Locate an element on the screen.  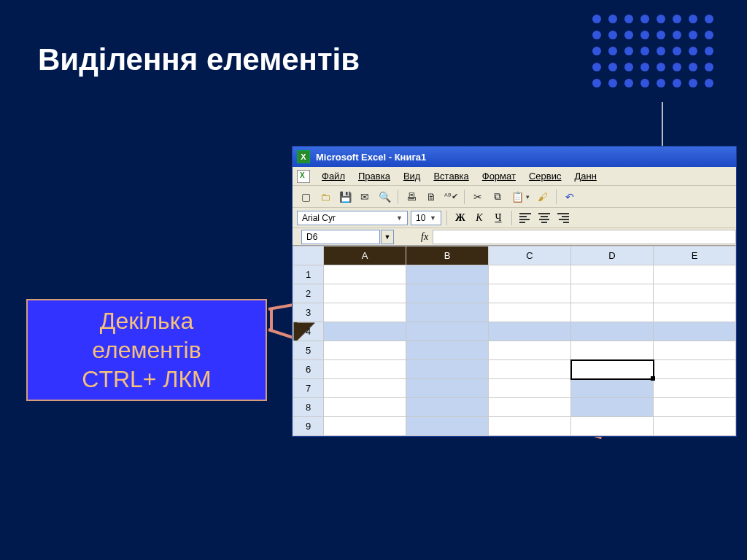
font-name-selector: Arial Cyr ▼ is located at coordinates (352, 218).